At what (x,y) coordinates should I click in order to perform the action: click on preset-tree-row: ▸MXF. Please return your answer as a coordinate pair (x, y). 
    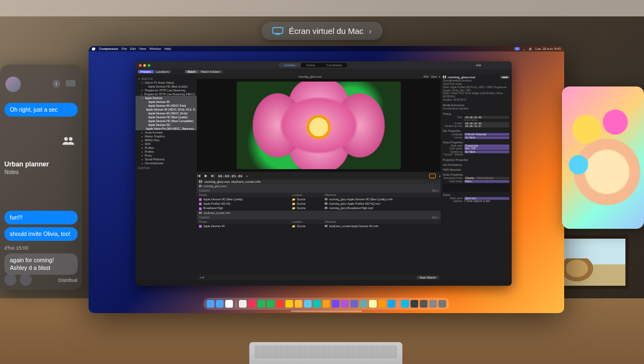
    Looking at the image, I should click on (166, 143).